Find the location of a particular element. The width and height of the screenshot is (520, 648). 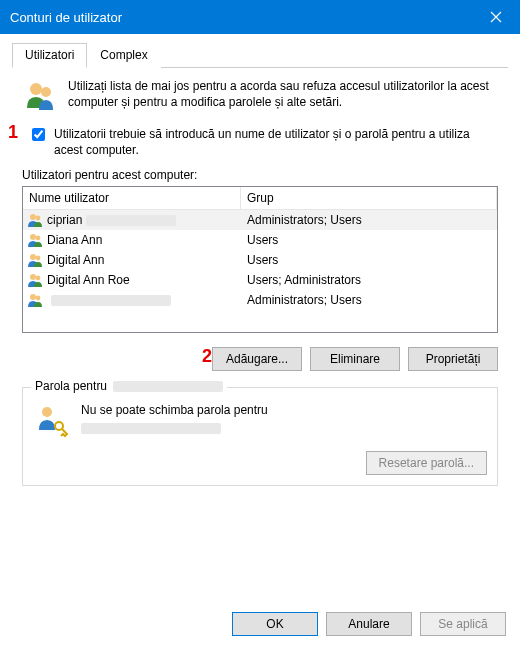

user-name: ciprian is located at coordinates (64, 220).